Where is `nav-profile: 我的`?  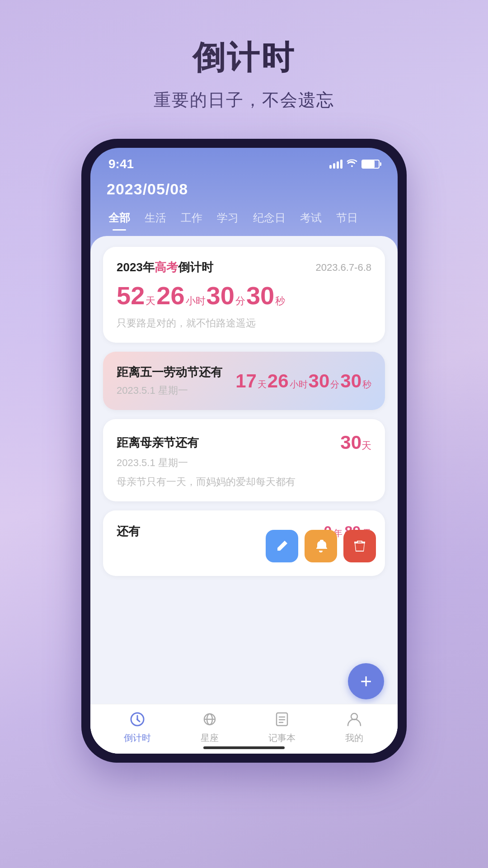 nav-profile: 我的 is located at coordinates (354, 727).